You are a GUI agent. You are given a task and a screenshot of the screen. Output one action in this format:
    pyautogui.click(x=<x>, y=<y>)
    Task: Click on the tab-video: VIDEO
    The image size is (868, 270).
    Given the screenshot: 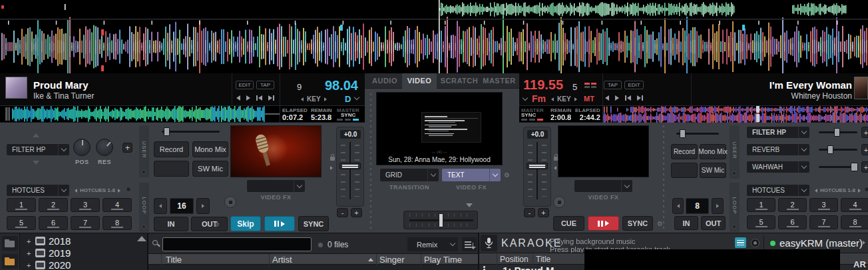 What is the action you would take?
    pyautogui.click(x=419, y=81)
    